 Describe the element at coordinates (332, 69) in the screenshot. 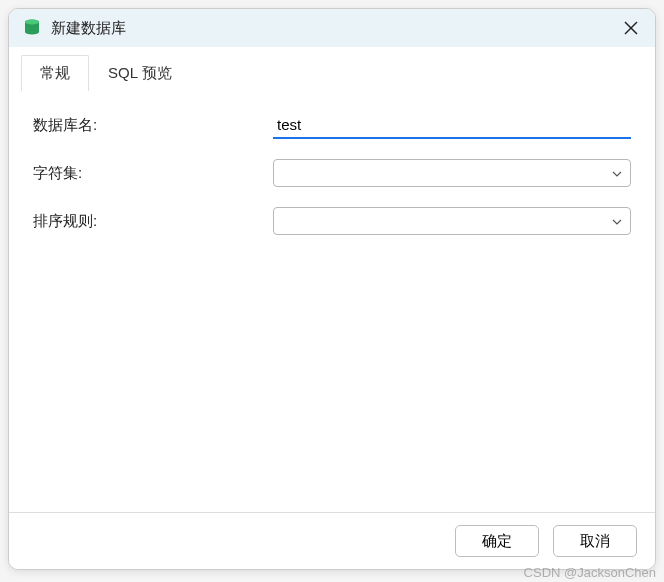

I see `tabbar: 常规 SQL 预览` at that location.